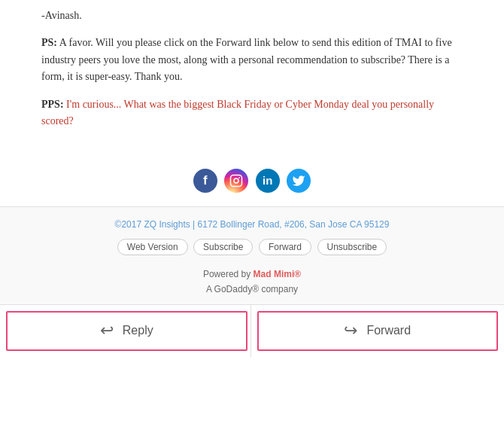  I want to click on ps-label: PS:, so click(50, 42).